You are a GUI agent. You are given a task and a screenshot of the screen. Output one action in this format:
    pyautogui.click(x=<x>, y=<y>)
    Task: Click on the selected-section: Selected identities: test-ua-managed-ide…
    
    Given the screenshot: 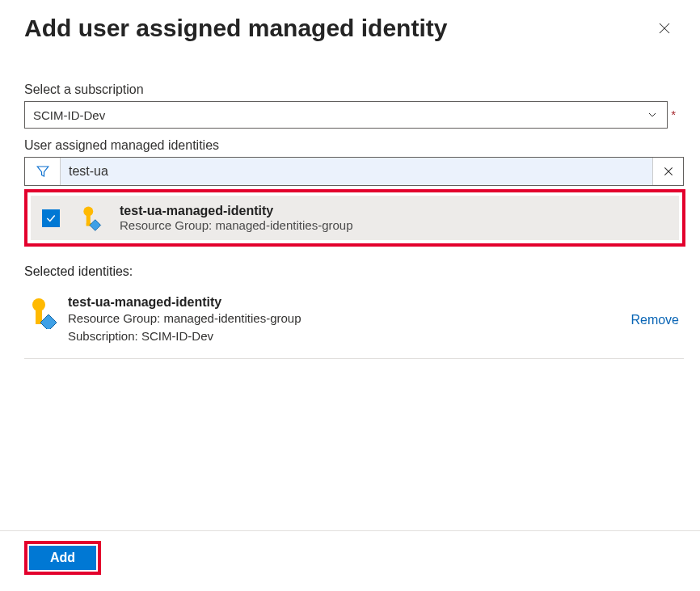 What is the action you would take?
    pyautogui.click(x=350, y=312)
    